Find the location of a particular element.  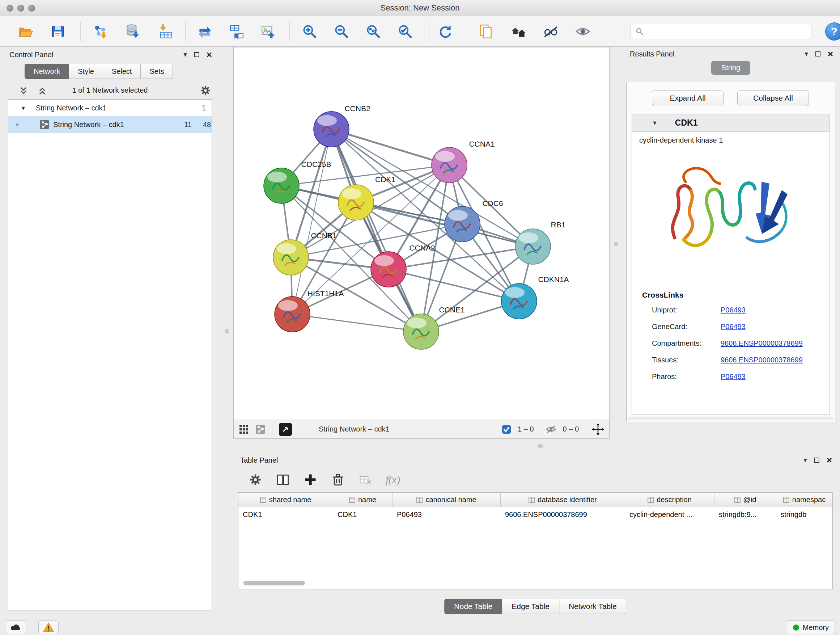

memory-button: Memory is located at coordinates (811, 627).